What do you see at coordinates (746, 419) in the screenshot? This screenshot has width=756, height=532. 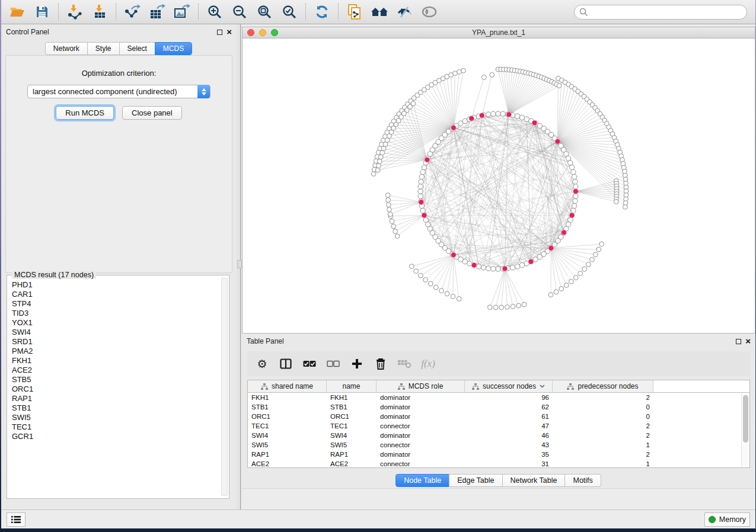 I see `scrollbar-thumb` at bounding box center [746, 419].